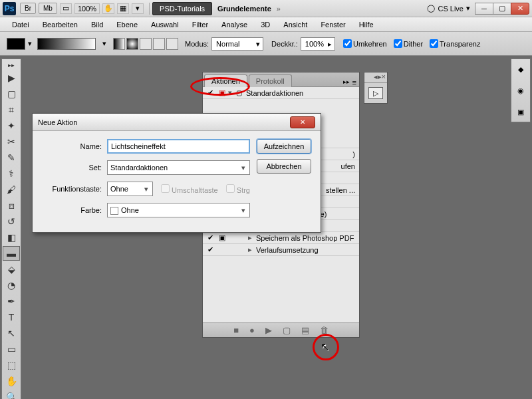 This screenshot has height=399, width=532. Describe the element at coordinates (303, 122) in the screenshot. I see `dialog-close-button: ✕` at that location.